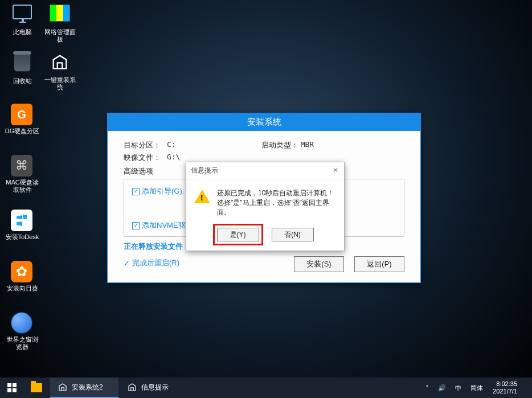 Image resolution: width=532 pixels, height=398 pixels. I want to click on image-label: 映像文件：, so click(145, 158).